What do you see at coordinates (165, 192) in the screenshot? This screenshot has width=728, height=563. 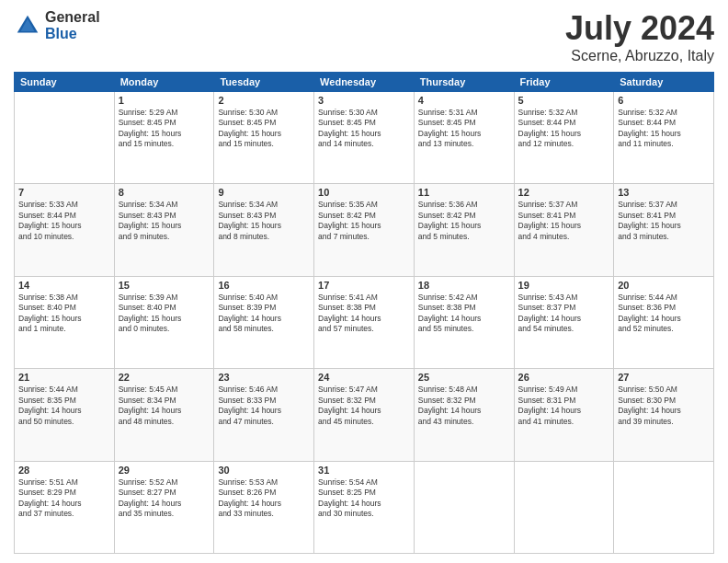 I see `day-number: 8` at bounding box center [165, 192].